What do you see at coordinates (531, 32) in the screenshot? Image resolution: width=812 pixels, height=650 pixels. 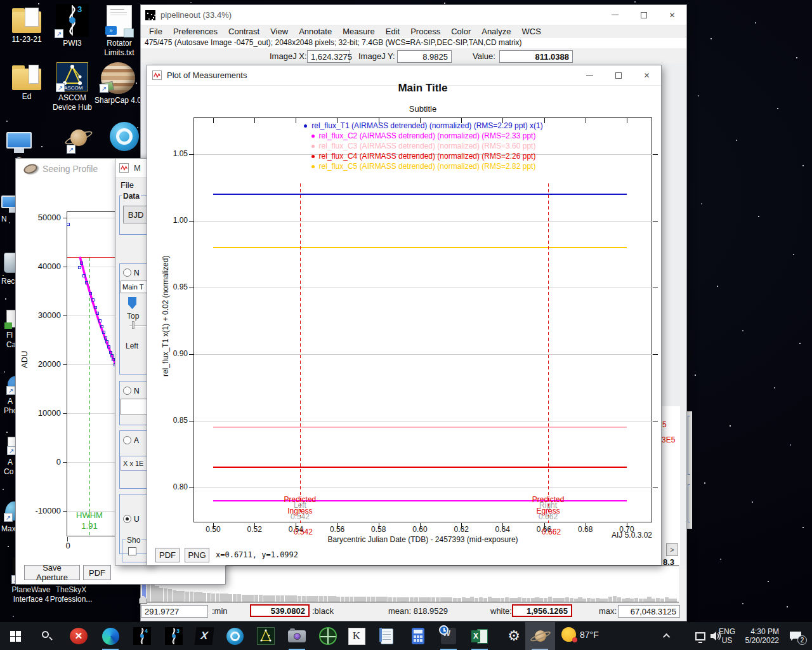 I see `menu-wcs: WCS` at bounding box center [531, 32].